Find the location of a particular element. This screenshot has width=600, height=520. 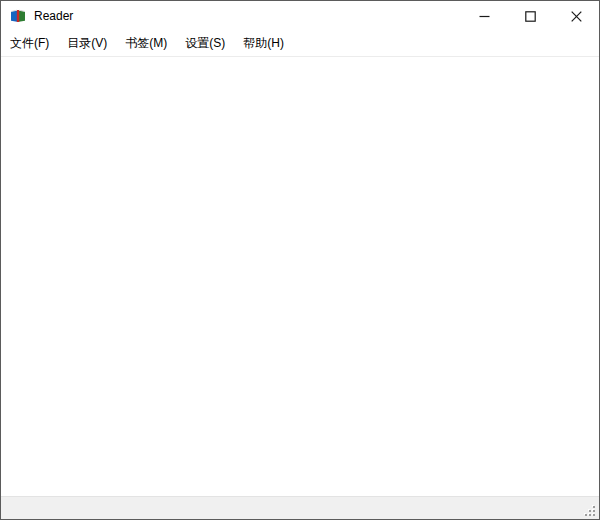

window-title: Reader is located at coordinates (54, 16).